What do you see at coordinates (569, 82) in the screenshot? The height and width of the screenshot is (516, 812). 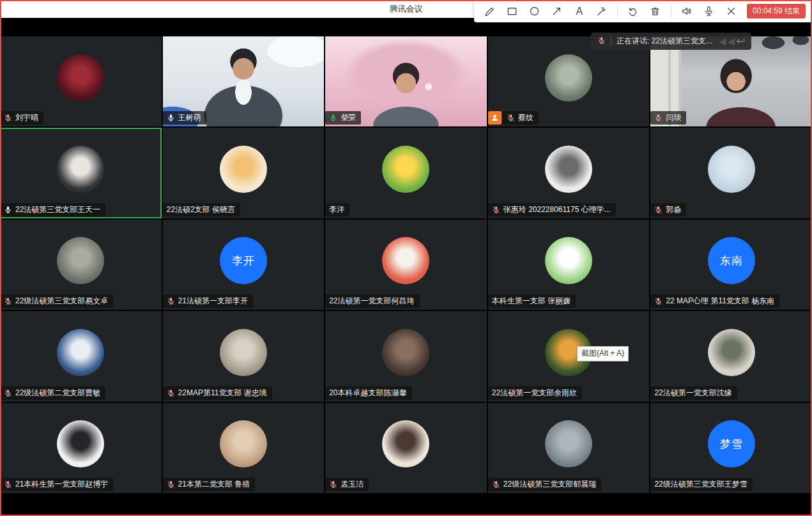 I see `participant-tile: 蔡纹` at bounding box center [569, 82].